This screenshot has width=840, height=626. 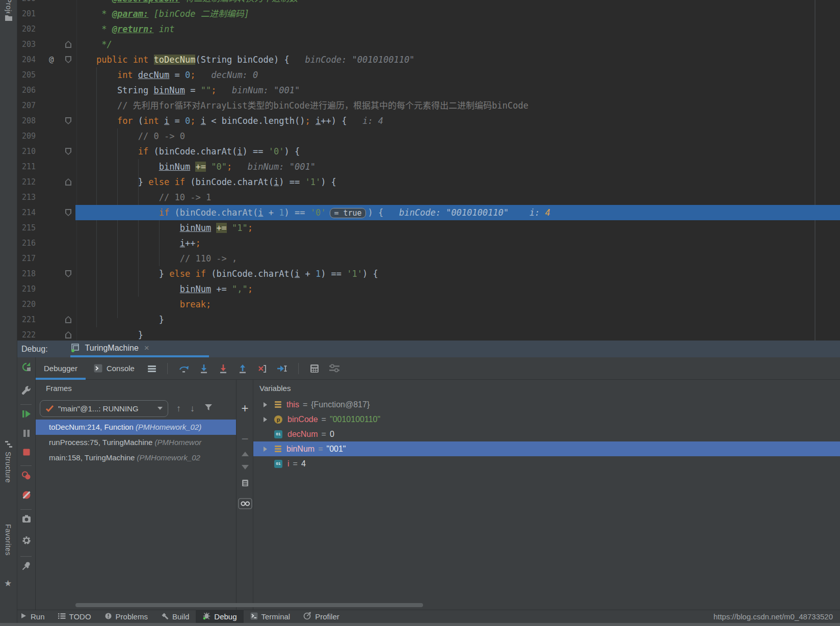 I want to click on layout-settings-icon, so click(x=334, y=369).